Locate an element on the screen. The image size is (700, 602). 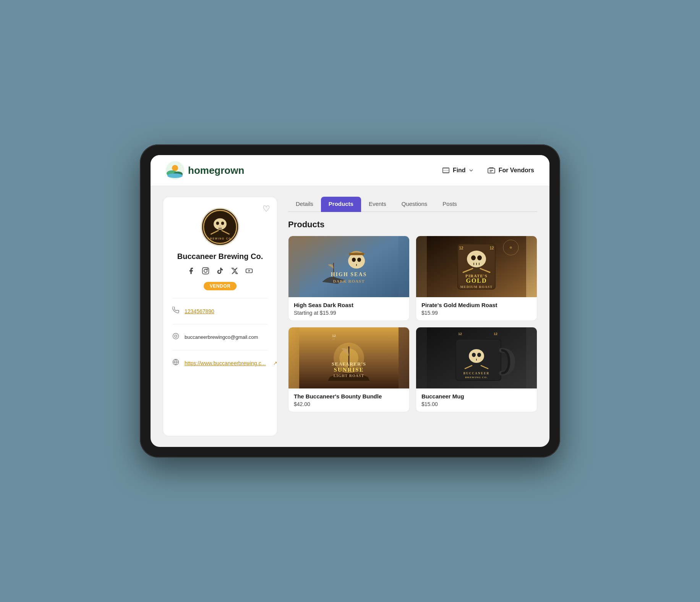
product-info-4: Buccaneer Mug $15.00 is located at coordinates (476, 400).